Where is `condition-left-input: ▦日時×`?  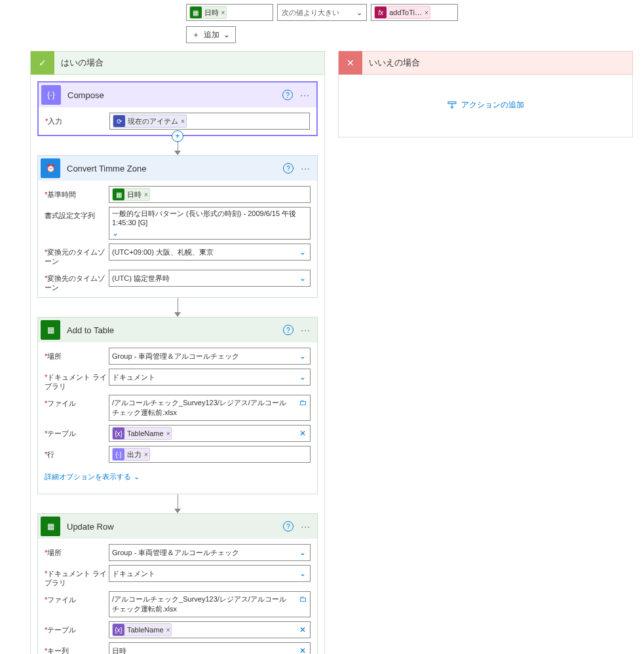
condition-left-input: ▦日時× is located at coordinates (229, 12).